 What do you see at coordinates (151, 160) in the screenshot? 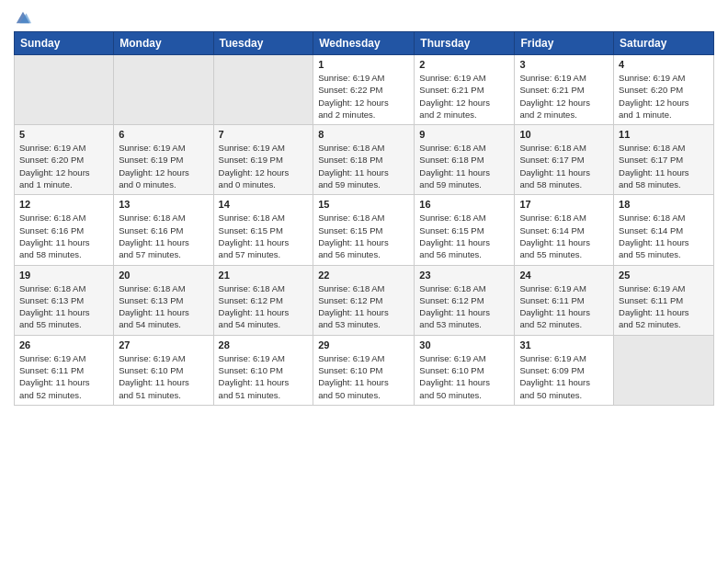
I see `sunset-text: Sunset: 6:19 PM` at bounding box center [151, 160].